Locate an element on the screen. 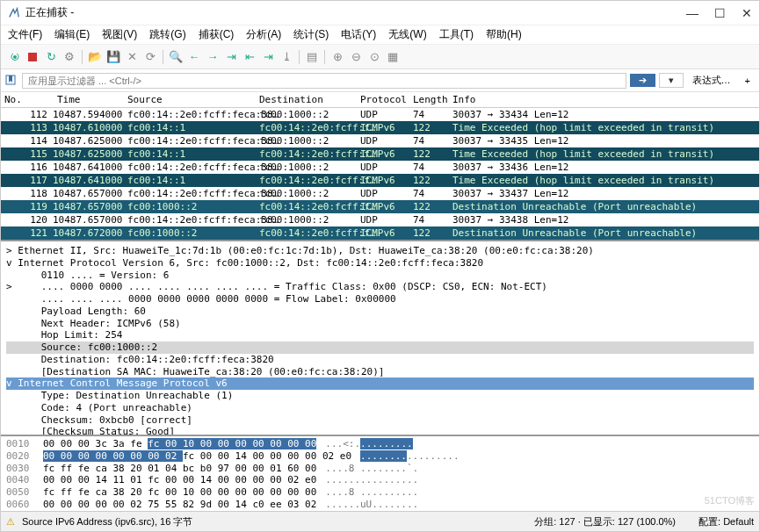  menu-edit: 编辑(E) is located at coordinates (72, 35).